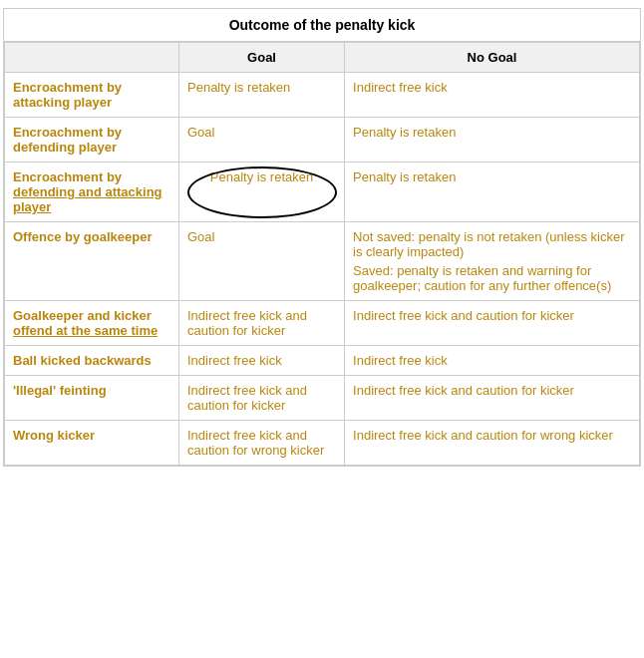 This screenshot has width=644, height=658. What do you see at coordinates (492, 278) in the screenshot?
I see `no-goal-text2: Saved: penalty is retaken and warning fo…` at bounding box center [492, 278].